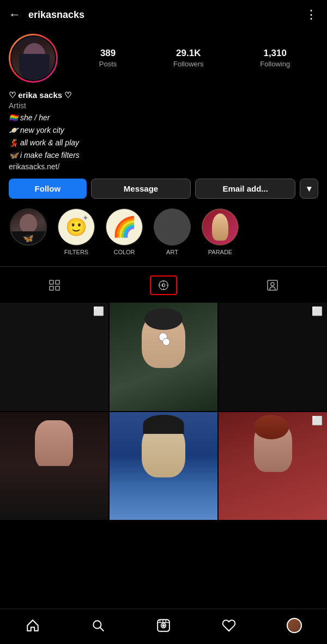  I want to click on profile-stats: 389 Posts 29.1K Followers 1,310 Followin…, so click(195, 58).